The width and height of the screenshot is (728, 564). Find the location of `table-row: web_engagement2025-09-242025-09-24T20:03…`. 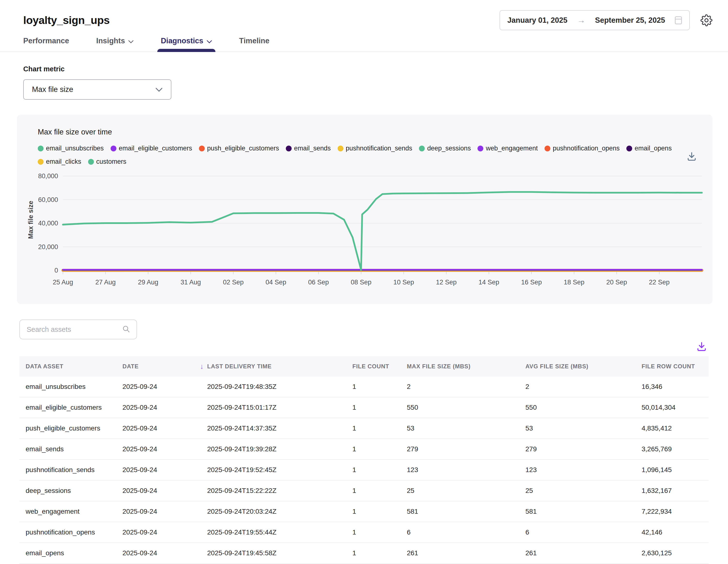

table-row: web_engagement2025-09-242025-09-24T20:03… is located at coordinates (364, 512).